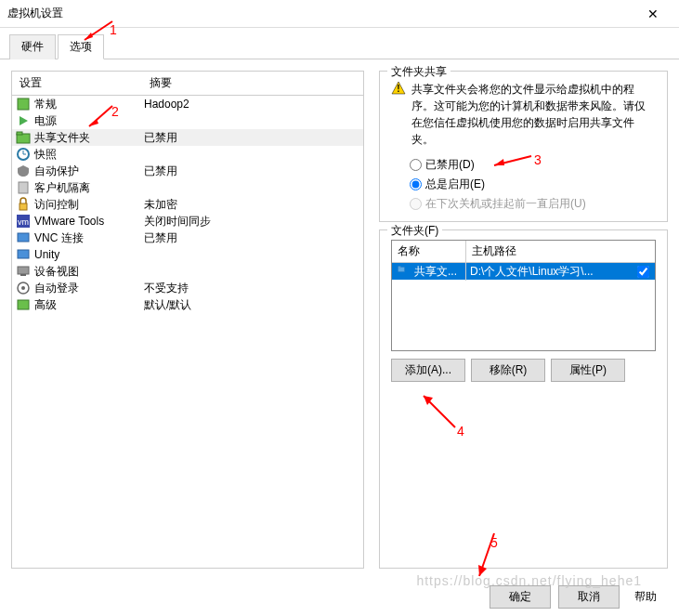  I want to click on folder-col-path: 主机路径, so click(561, 251).